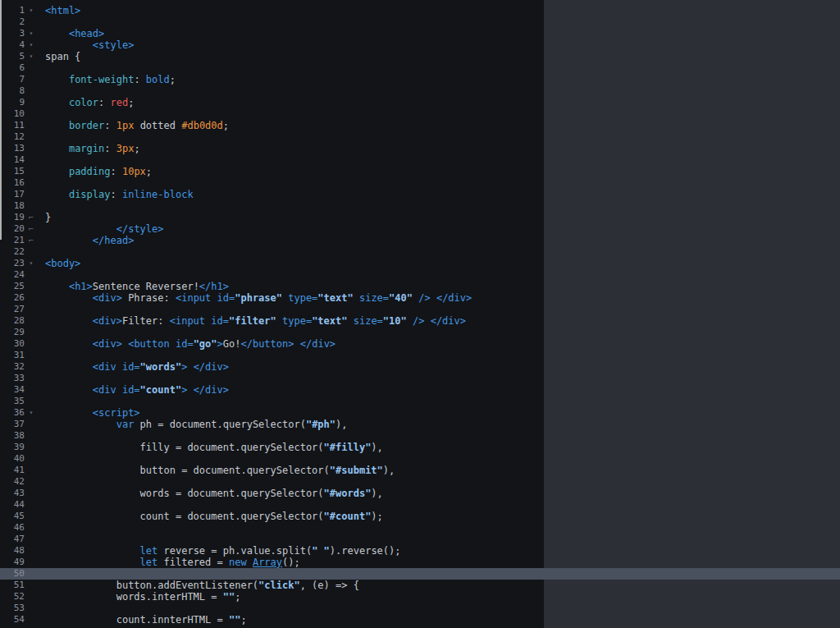 The image size is (840, 628). What do you see at coordinates (420, 516) in the screenshot?
I see `code-line: 45 count = document.querySelector("#coun…` at bounding box center [420, 516].